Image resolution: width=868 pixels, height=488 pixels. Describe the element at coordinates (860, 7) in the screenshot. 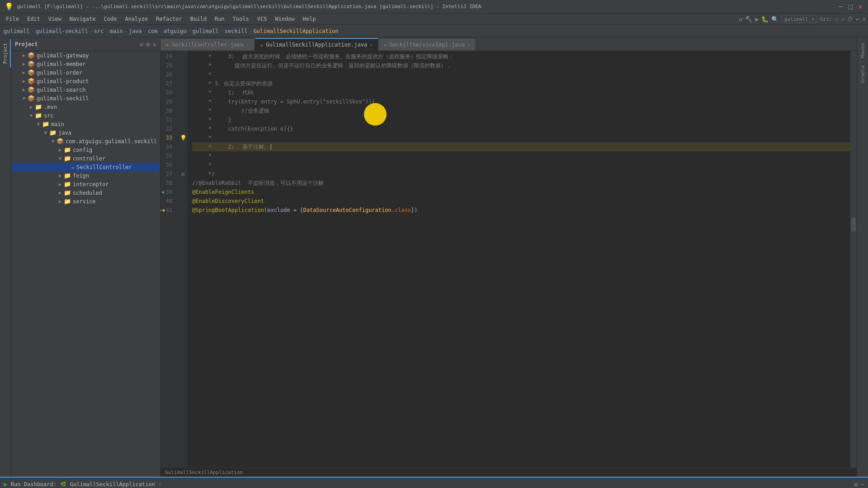

I see `close-button: ✕` at that location.